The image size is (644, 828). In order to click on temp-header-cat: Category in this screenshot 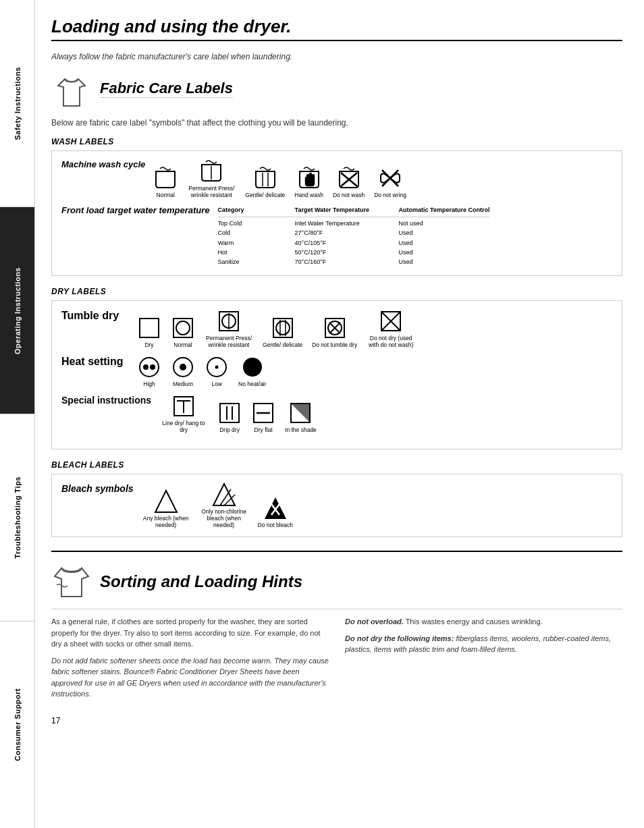, I will do `click(248, 210)`.